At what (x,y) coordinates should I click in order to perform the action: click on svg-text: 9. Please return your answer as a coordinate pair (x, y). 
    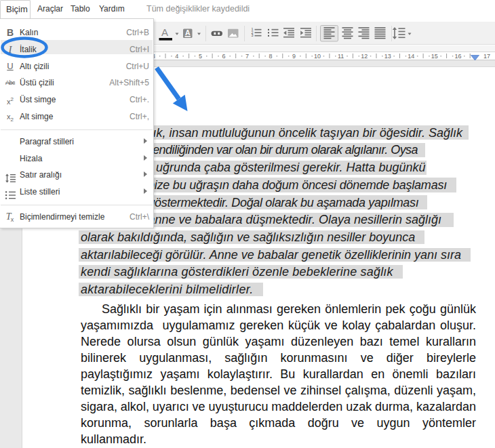
    Looking at the image, I should click on (294, 56).